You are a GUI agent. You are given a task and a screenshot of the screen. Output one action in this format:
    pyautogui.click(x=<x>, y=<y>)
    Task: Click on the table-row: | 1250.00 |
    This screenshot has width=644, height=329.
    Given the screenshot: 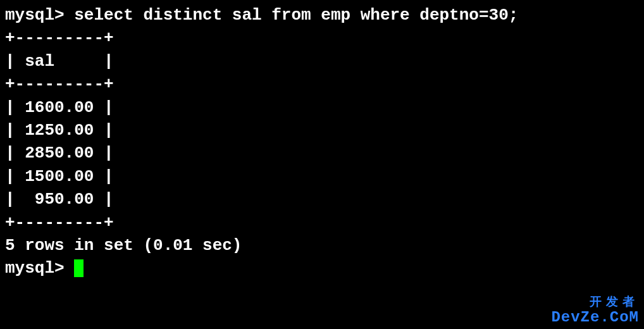 What is the action you would take?
    pyautogui.click(x=322, y=130)
    